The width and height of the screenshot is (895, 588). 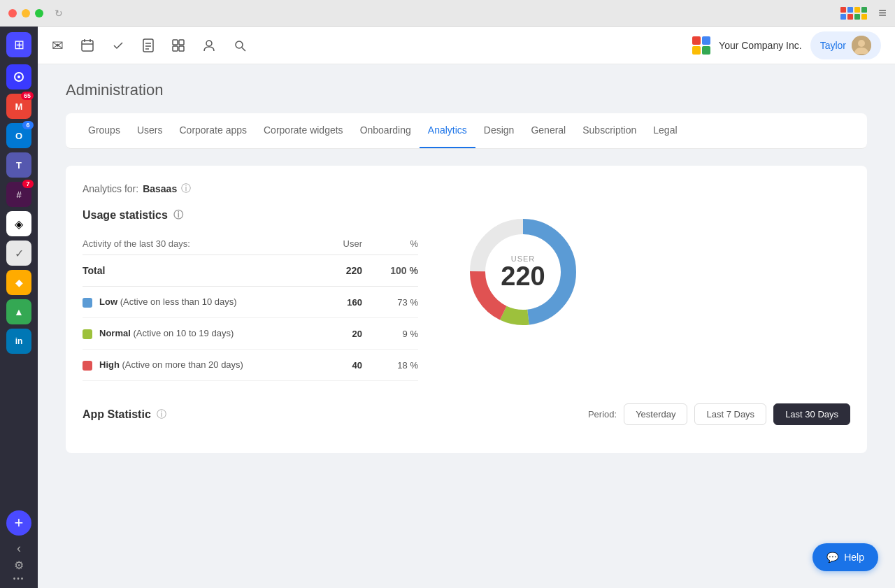 What do you see at coordinates (390, 243) in the screenshot?
I see `pct-col-header: %` at bounding box center [390, 243].